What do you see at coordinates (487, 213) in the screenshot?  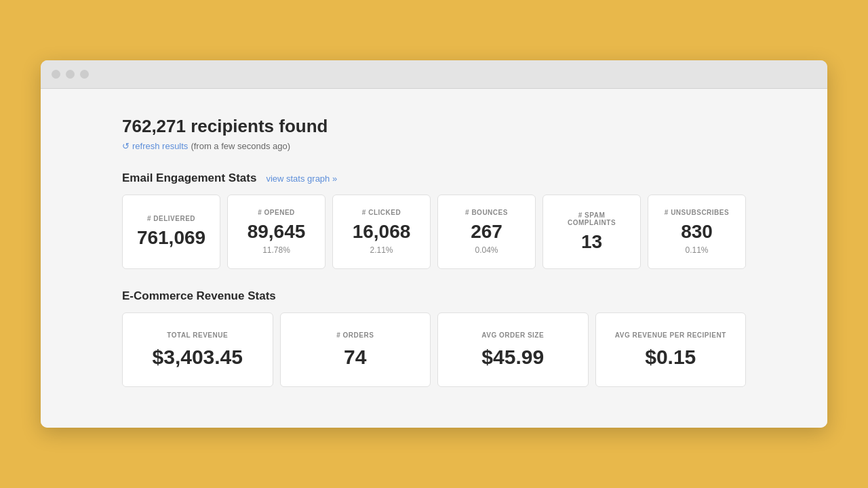 I see `email-stat-label-3: # BOUNCES` at bounding box center [487, 213].